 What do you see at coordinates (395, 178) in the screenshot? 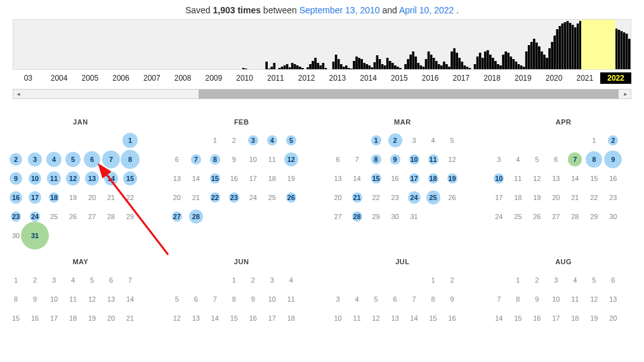
I see `day-mar-16: 16` at bounding box center [395, 178].